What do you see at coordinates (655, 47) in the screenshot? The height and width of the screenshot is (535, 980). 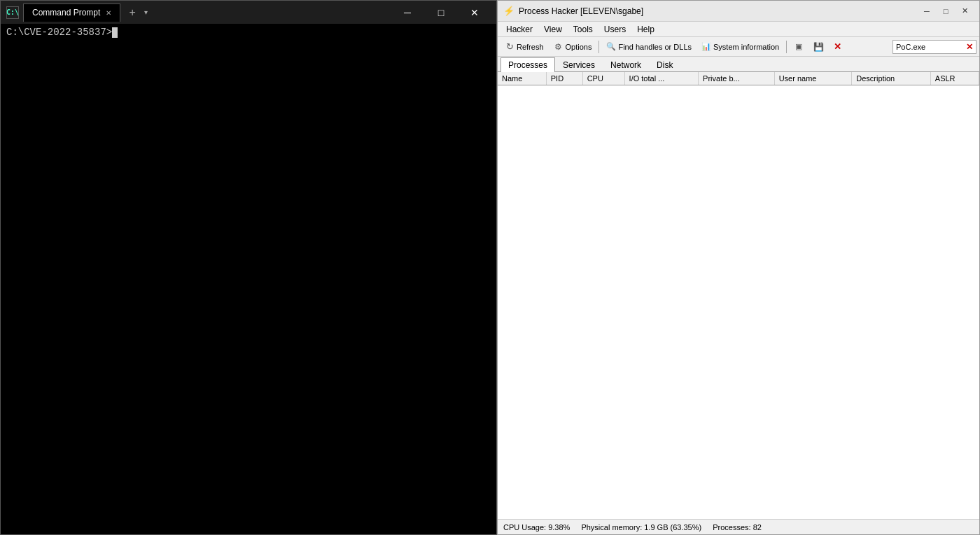 I see `ph-find-label: Find handles or DLLs` at bounding box center [655, 47].